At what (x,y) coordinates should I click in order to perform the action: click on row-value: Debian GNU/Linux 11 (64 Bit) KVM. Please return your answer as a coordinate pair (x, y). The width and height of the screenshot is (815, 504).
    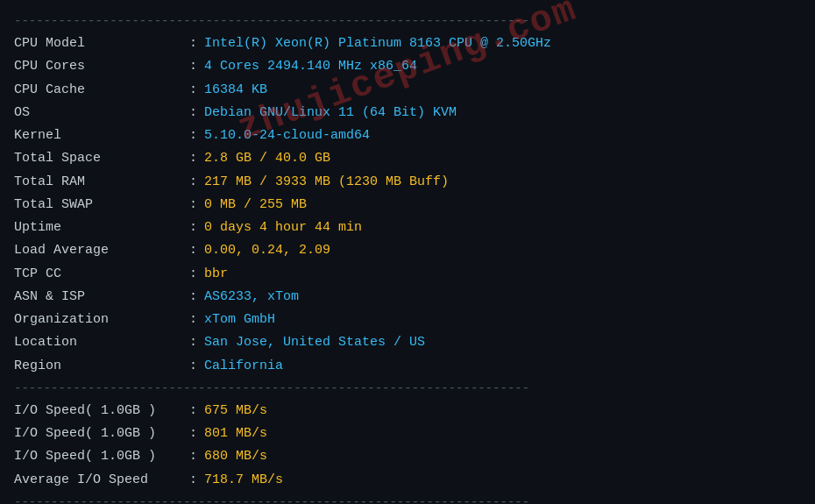
    Looking at the image, I should click on (330, 112).